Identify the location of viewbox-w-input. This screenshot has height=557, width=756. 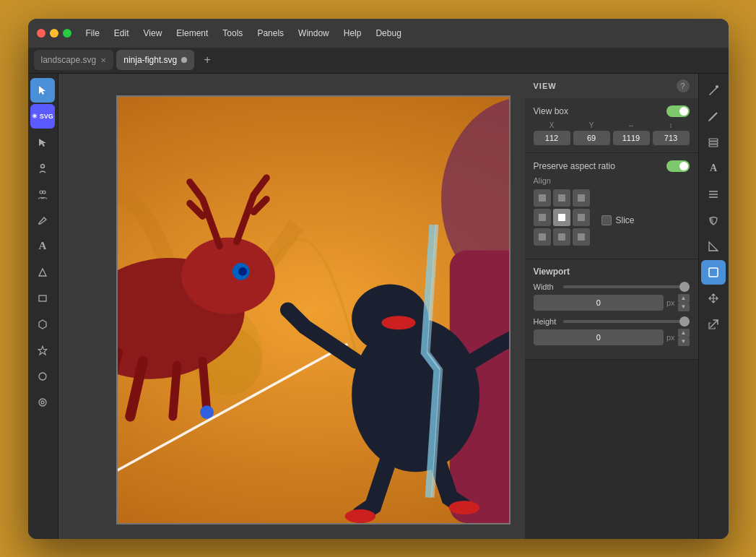
(631, 138).